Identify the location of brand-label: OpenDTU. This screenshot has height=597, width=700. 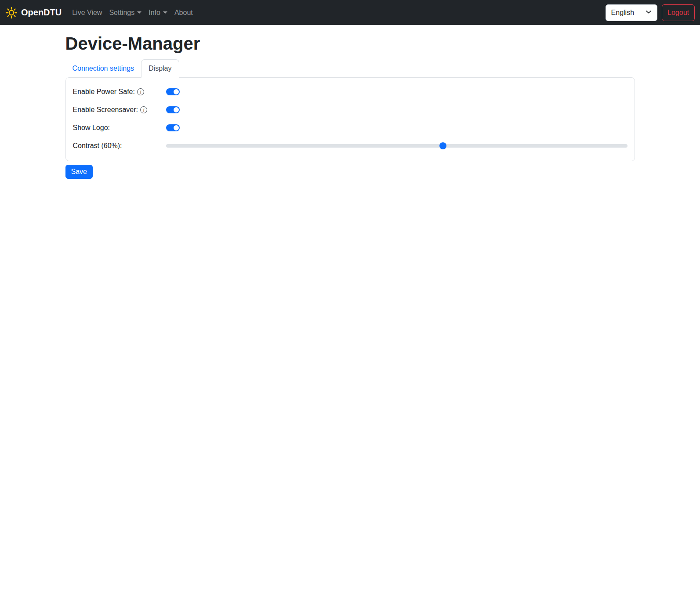
(41, 12).